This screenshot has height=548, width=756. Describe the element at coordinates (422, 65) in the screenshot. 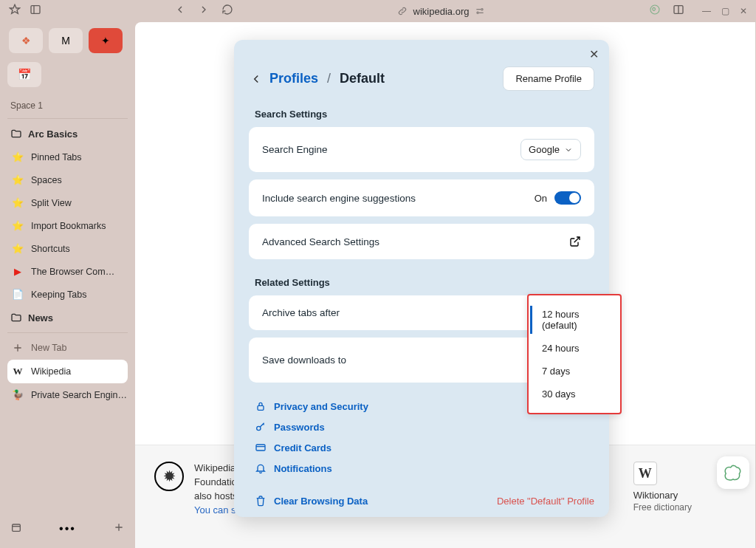

I see `modal-header: Profiles / Default Rename Profile` at that location.